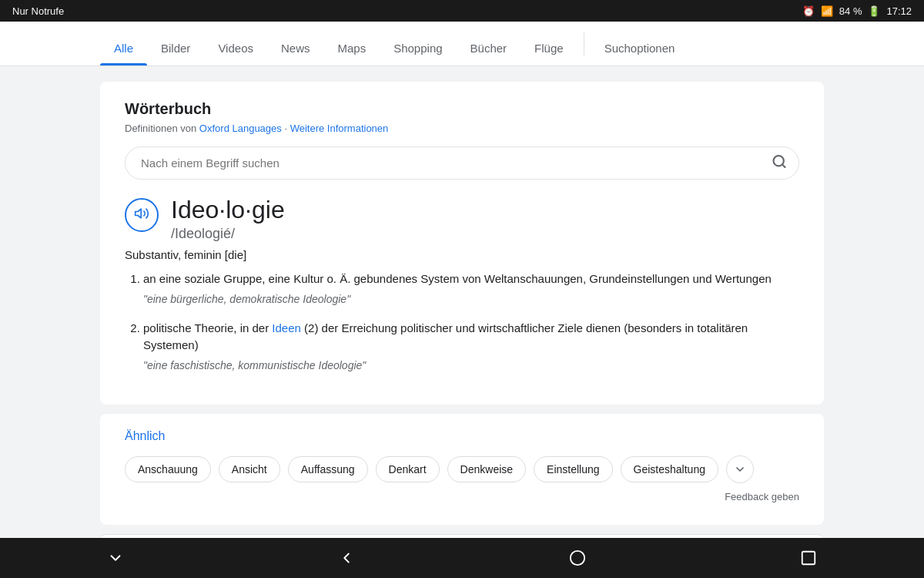 This screenshot has width=924, height=578. I want to click on square-nav-icon, so click(808, 558).